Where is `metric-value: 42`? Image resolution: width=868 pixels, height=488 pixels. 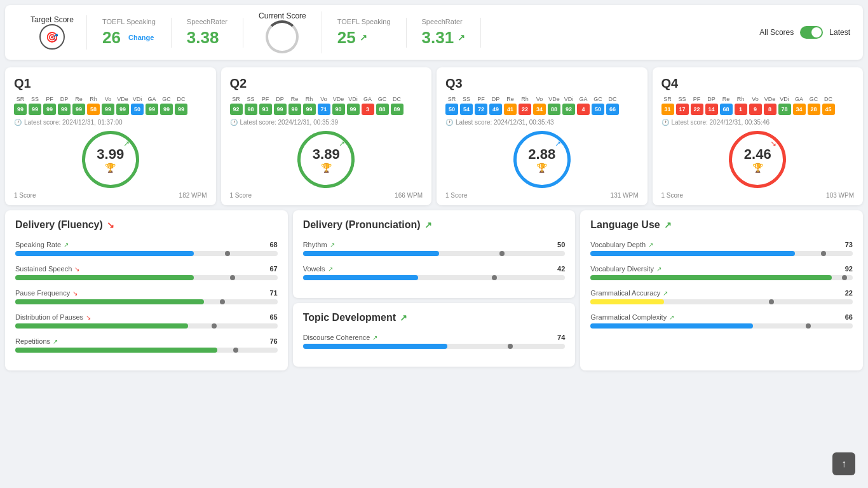
metric-value: 42 is located at coordinates (561, 269).